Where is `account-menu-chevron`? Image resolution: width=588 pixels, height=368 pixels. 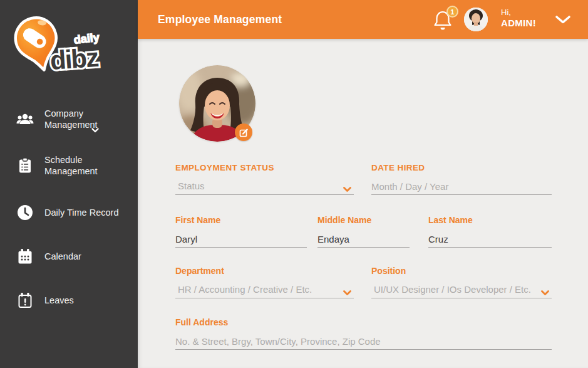 account-menu-chevron is located at coordinates (564, 20).